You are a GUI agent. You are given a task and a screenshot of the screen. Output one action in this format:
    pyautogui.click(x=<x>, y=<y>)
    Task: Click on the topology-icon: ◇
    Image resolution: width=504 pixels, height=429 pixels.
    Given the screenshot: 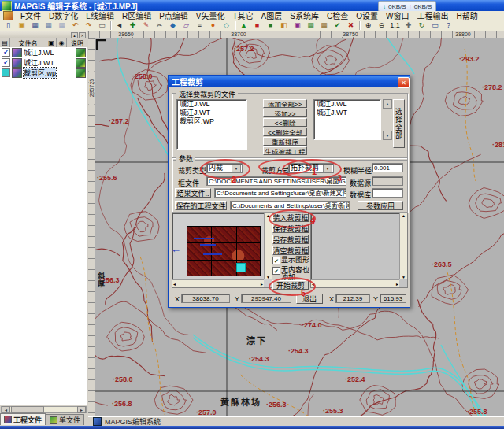 What is the action you would take?
    pyautogui.click(x=227, y=25)
    